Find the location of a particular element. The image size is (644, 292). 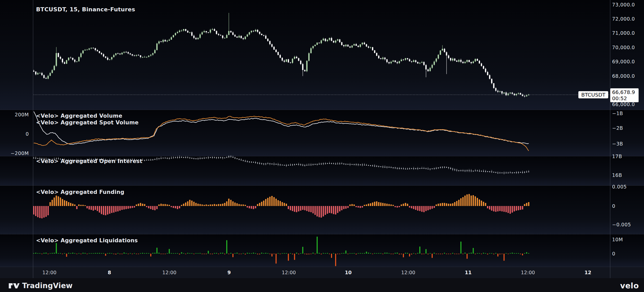

axis-tick: −2B is located at coordinates (618, 128).